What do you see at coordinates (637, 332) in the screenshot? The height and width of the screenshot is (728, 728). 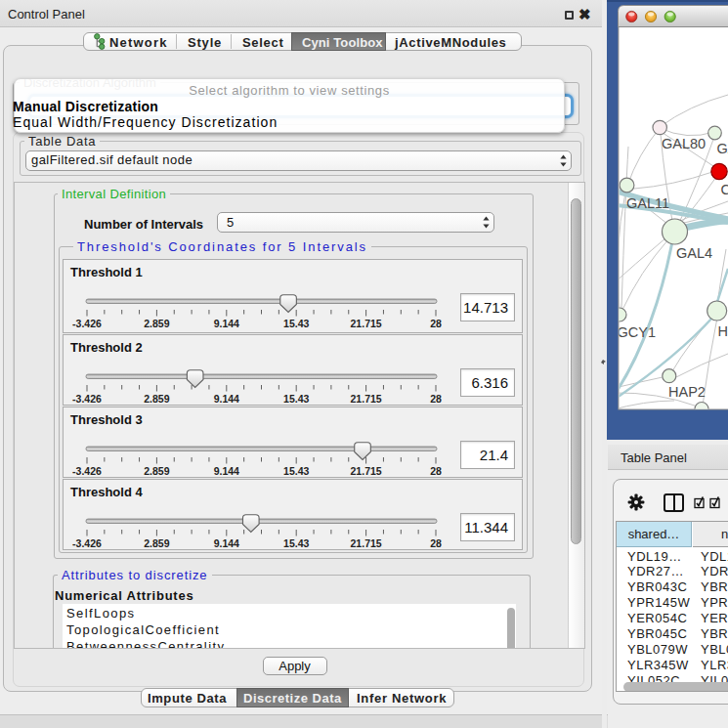 I see `svg-text: GCY1` at bounding box center [637, 332].